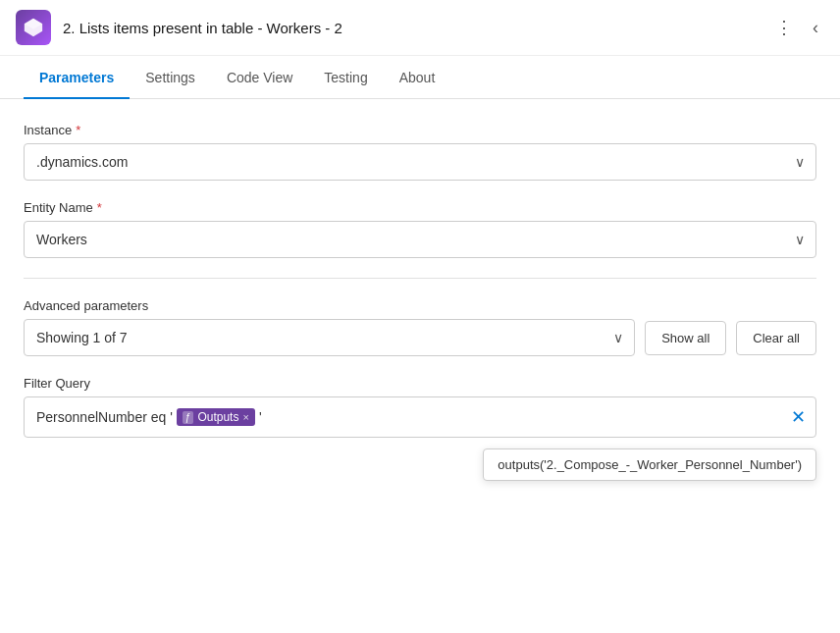 Image resolution: width=840 pixels, height=633 pixels. Describe the element at coordinates (420, 162) in the screenshot. I see `instance-dropdown: .dynamics.com` at that location.